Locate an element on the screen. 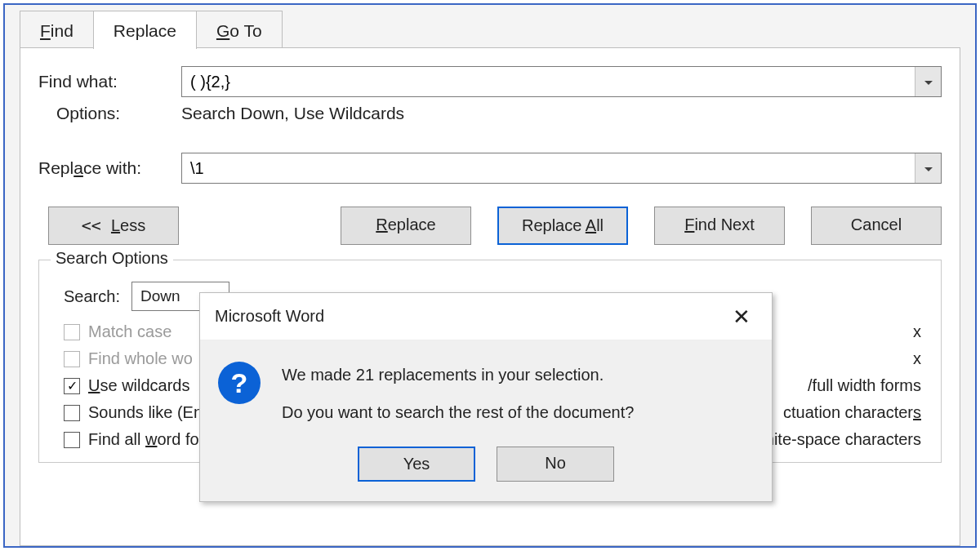  replace-all-button: Replace All is located at coordinates (563, 225).